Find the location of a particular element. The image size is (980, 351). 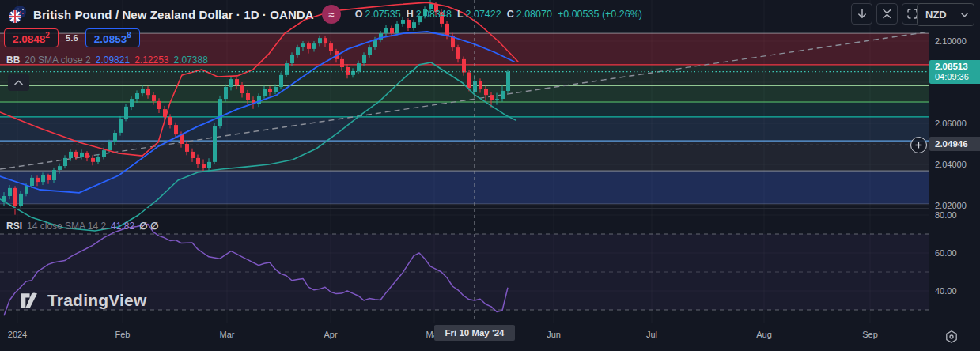

rsi-indicator-legend: RSI 14 close SMA 14 2 41.82 ∅ ∅ is located at coordinates (82, 226).